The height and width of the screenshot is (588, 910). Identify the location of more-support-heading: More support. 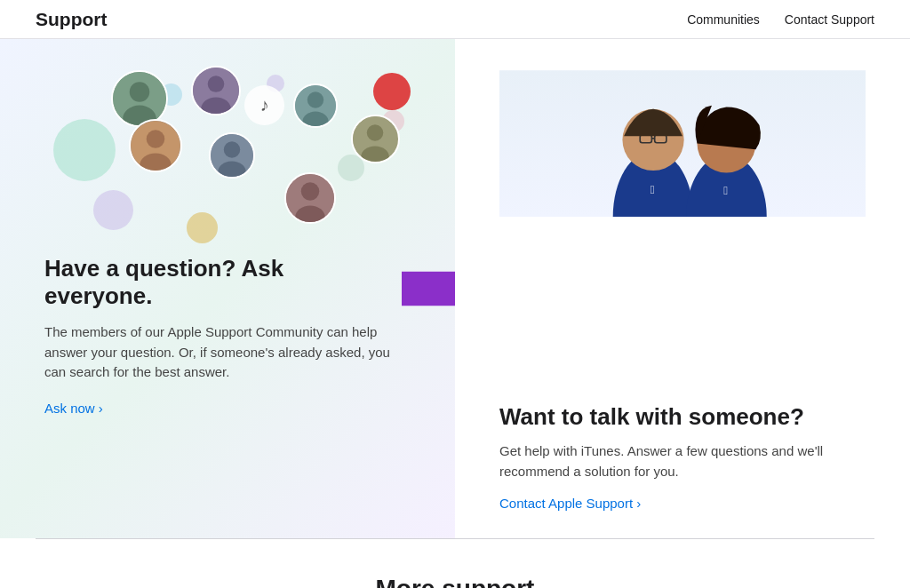
(455, 581).